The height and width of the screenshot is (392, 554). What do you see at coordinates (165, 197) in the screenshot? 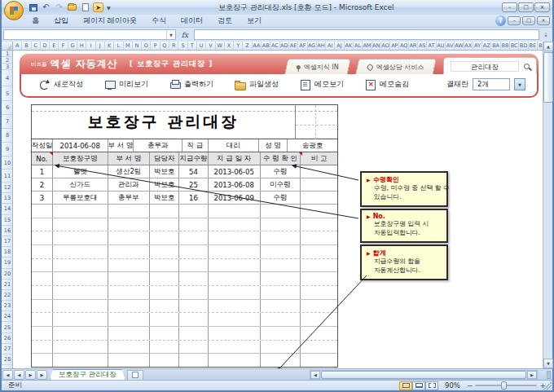
I see `table-cell: 박보호` at bounding box center [165, 197].